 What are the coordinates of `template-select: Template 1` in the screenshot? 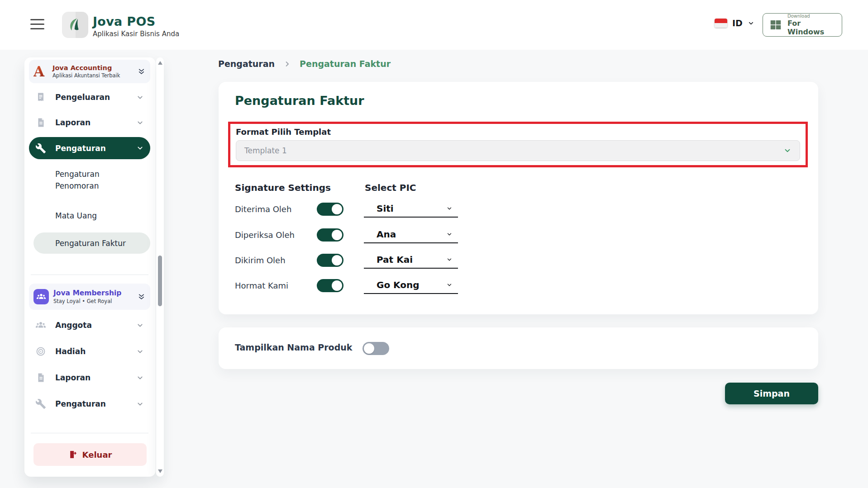 It's located at (518, 151).